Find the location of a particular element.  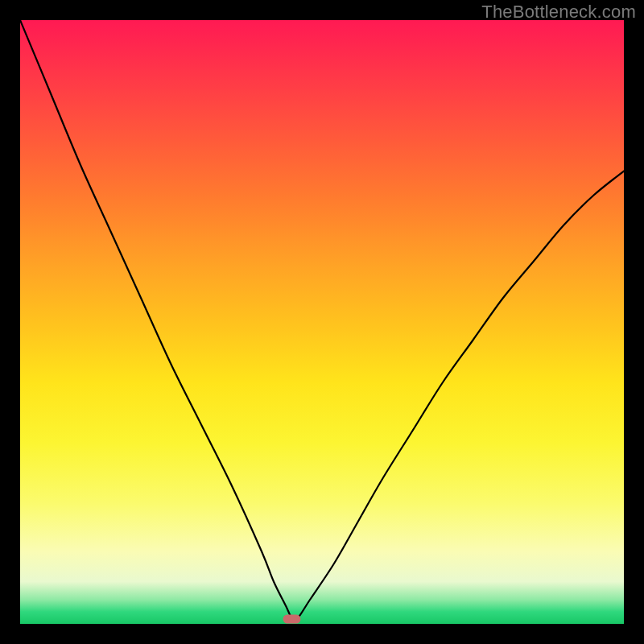

minimum-marker is located at coordinates (292, 620).